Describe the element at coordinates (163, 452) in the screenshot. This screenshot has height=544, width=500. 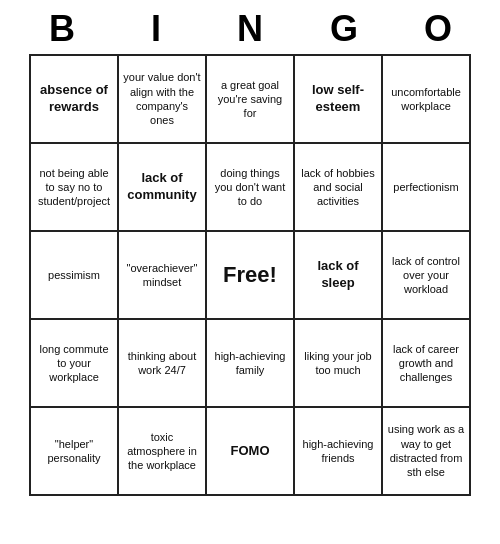
I see `bingo-cell-21: toxic atmosphere in the workplace` at that location.